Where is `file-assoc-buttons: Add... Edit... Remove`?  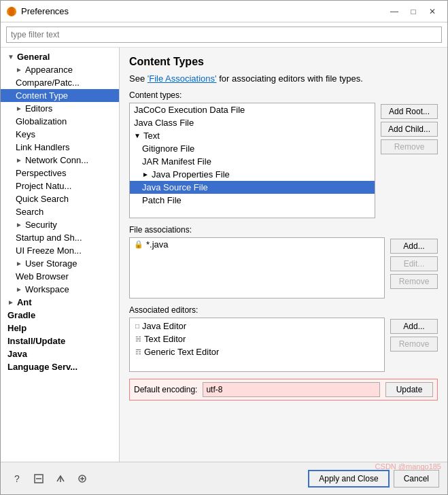
file-assoc-buttons: Add... Edit... Remove is located at coordinates (414, 268).